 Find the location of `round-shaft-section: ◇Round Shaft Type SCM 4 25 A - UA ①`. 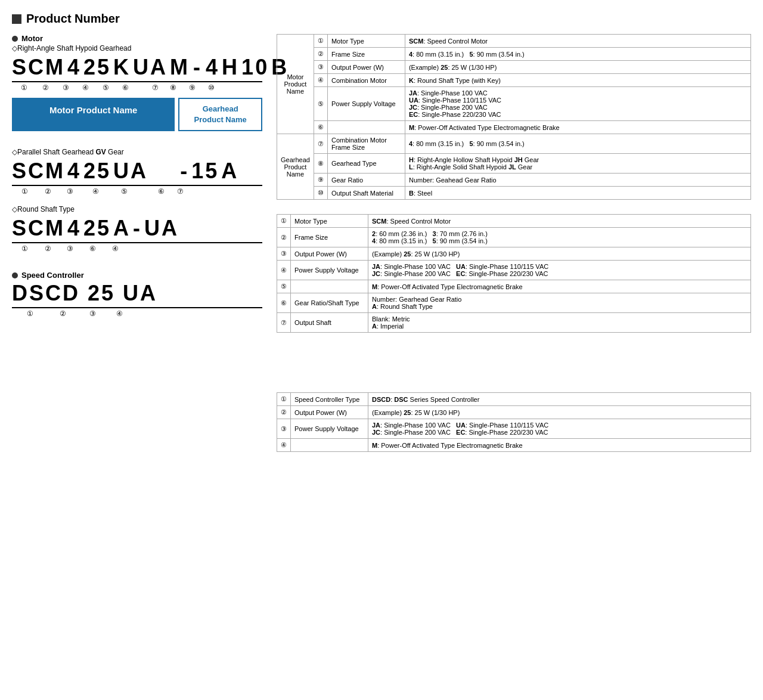

round-shaft-section: ◇Round Shaft Type SCM 4 25 A - UA ① is located at coordinates (137, 229).